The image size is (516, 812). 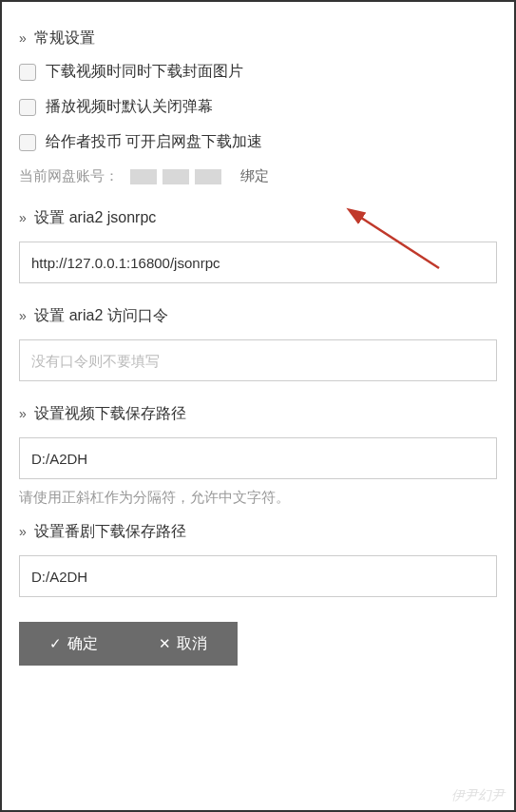 I want to click on general-settings-label: 常规设置, so click(x=65, y=38).